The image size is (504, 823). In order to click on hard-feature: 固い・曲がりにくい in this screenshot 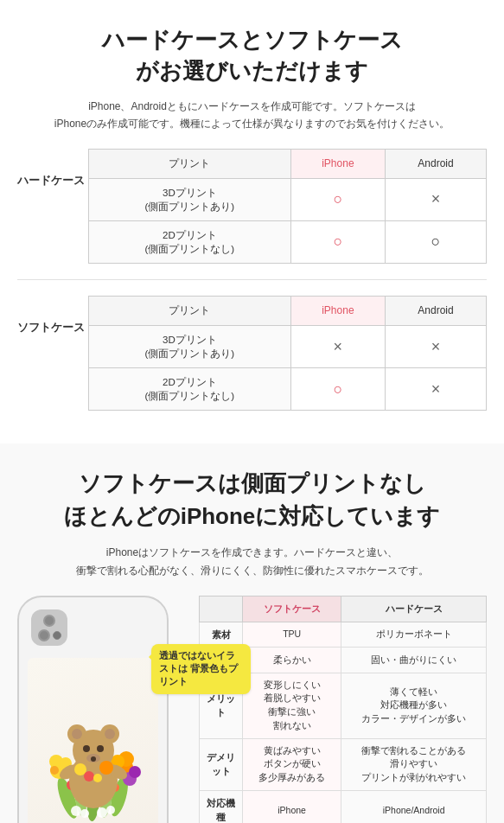, I will do `click(414, 660)`.